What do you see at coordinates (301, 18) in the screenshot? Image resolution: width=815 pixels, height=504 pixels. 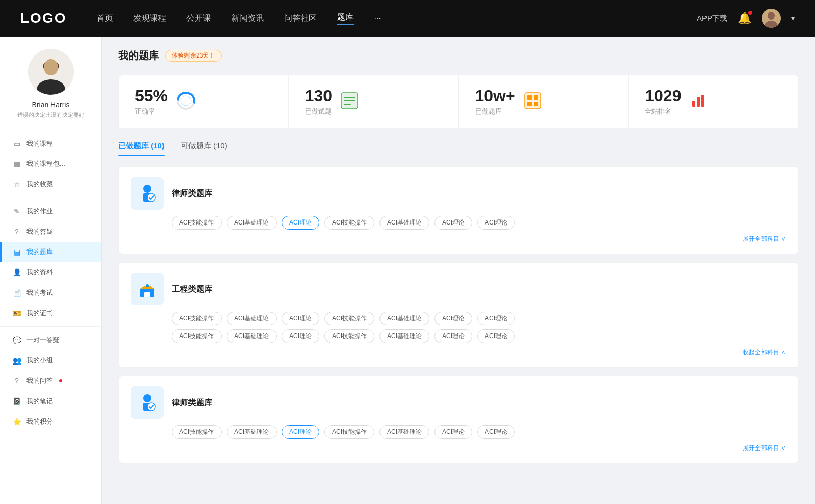 I see `nav-qa: 问答社区` at bounding box center [301, 18].